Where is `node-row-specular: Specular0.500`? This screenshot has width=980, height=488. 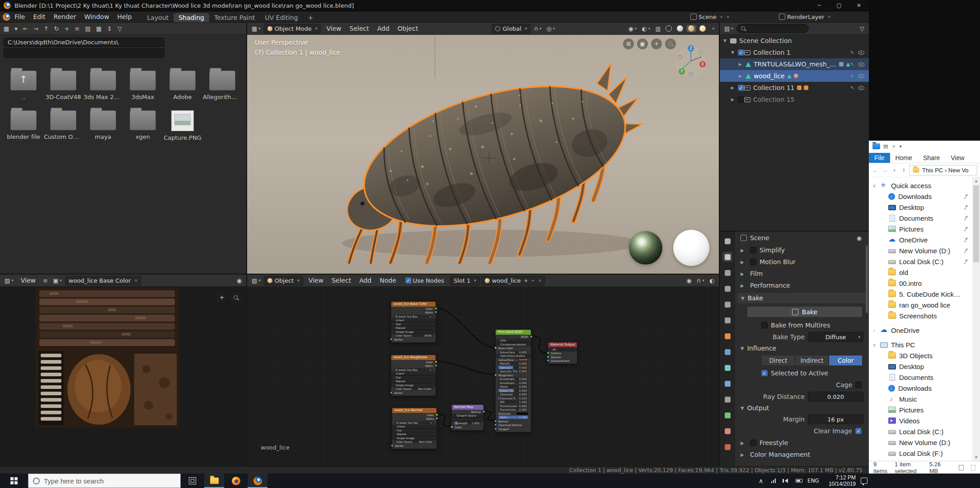 node-row-specular: Specular0.500 is located at coordinates (513, 367).